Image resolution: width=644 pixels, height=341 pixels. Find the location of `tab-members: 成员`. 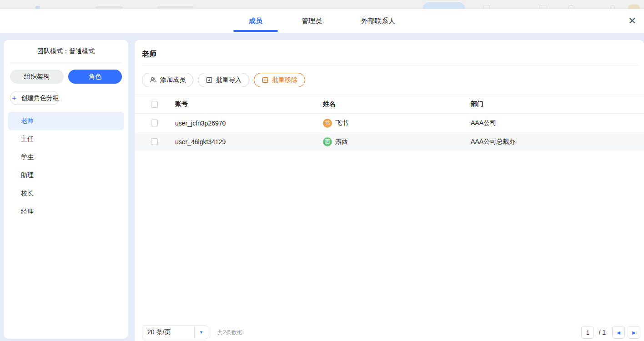

tab-members: 成员 is located at coordinates (256, 21).